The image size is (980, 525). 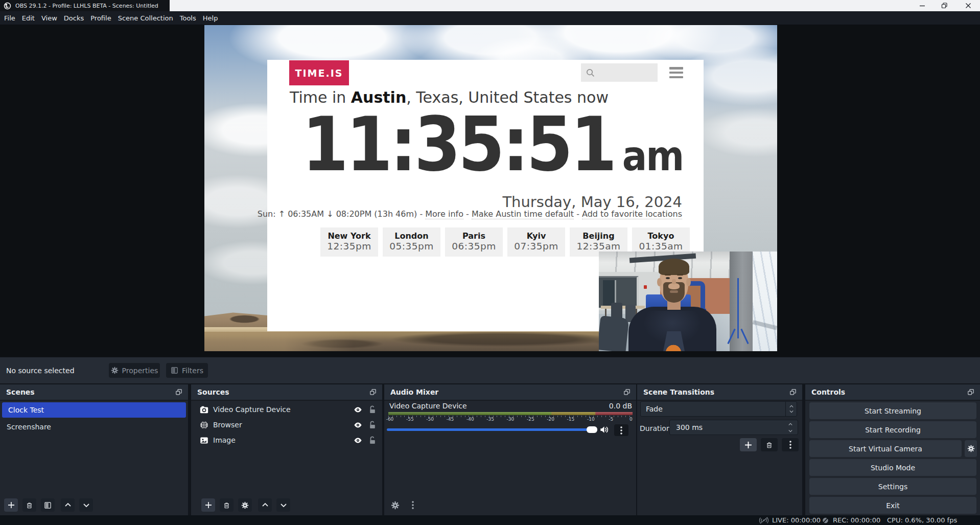 What do you see at coordinates (674, 291) in the screenshot?
I see `person-mouth` at bounding box center [674, 291].